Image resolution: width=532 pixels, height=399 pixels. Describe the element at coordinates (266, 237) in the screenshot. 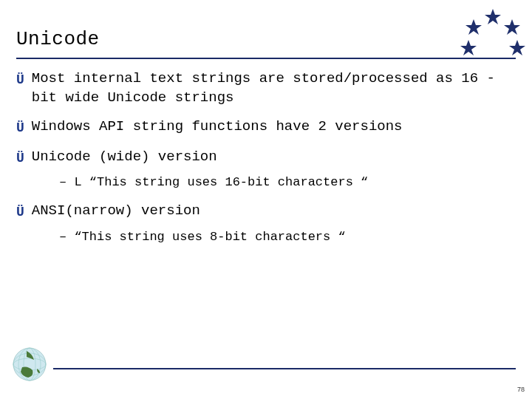

I see `sub-list: “This string uses 8-bit characters “` at that location.